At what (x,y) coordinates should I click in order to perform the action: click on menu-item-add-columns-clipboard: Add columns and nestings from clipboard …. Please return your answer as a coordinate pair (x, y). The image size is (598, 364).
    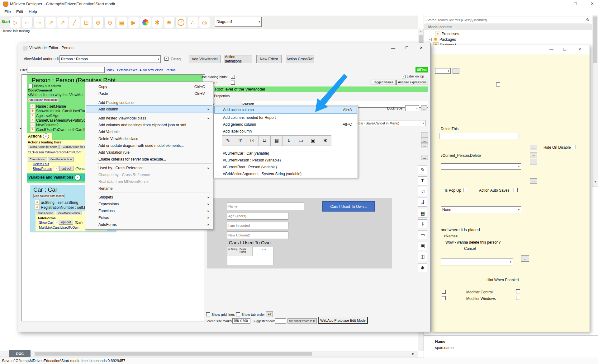
    Looking at the image, I should click on (155, 125).